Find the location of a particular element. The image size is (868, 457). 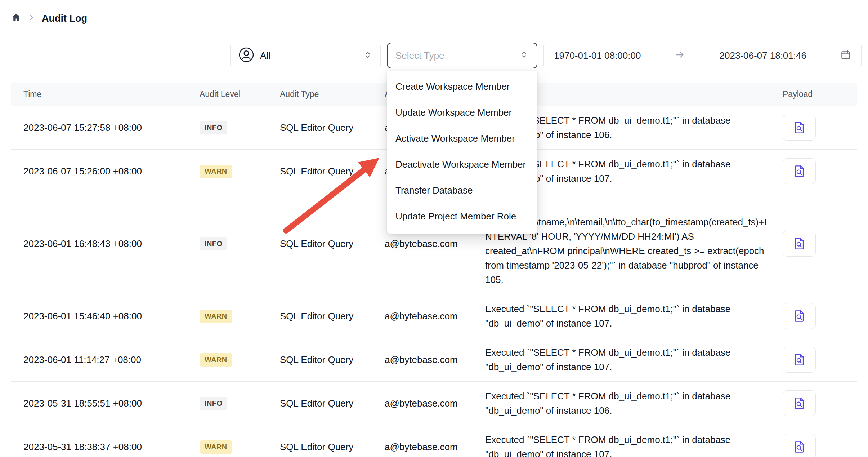

type-option: Transfer Database is located at coordinates (462, 190).